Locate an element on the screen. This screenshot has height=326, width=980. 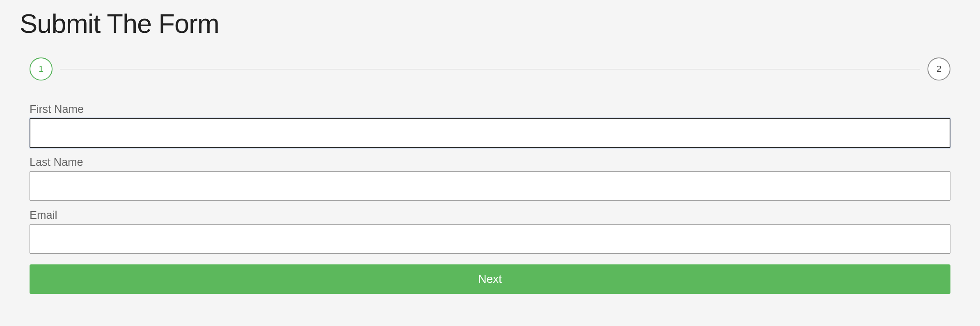
first-name-input is located at coordinates (490, 133).